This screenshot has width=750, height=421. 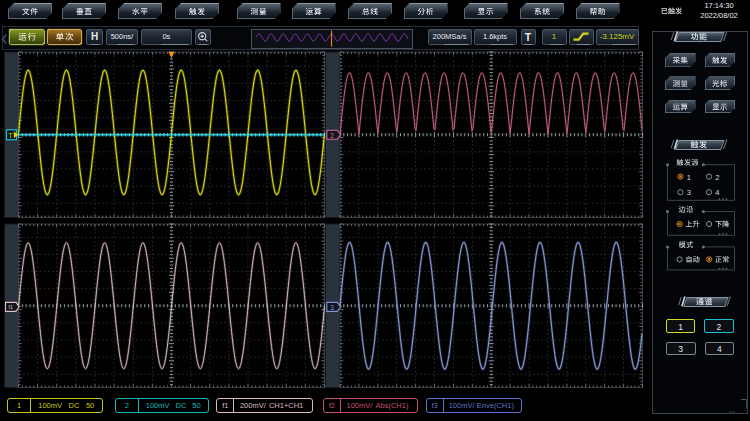 I want to click on svg-text: 2, so click(x=332, y=136).